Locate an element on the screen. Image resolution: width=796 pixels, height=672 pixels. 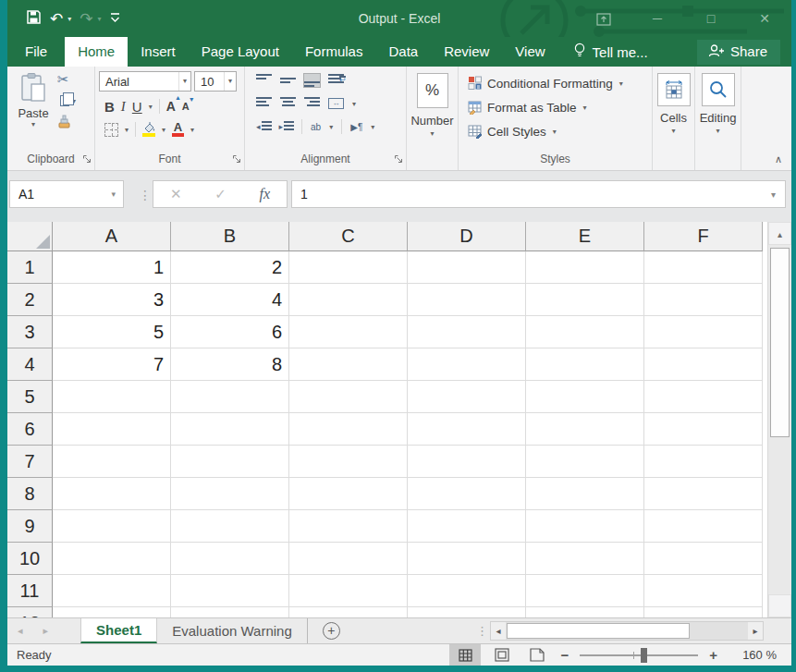
text-direction-dropdown-icon: ▾ is located at coordinates (373, 128).